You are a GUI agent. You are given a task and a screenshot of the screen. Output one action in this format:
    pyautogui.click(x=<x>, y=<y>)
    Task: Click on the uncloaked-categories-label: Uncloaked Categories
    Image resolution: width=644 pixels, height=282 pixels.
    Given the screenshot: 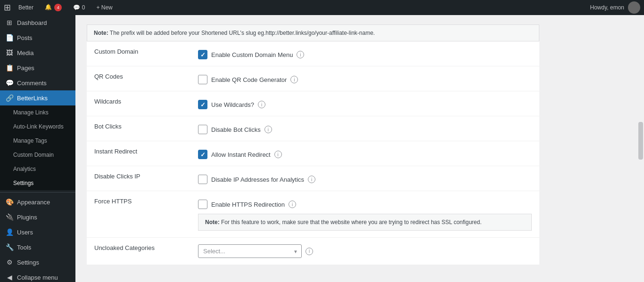 What is the action you would take?
    pyautogui.click(x=124, y=248)
    